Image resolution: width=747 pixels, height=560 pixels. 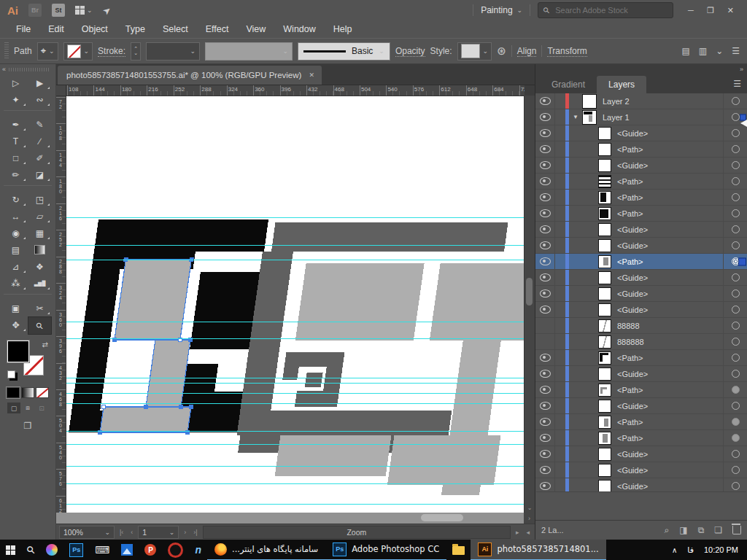 What do you see at coordinates (458, 550) in the screenshot?
I see `file-explorer-icon` at bounding box center [458, 550].